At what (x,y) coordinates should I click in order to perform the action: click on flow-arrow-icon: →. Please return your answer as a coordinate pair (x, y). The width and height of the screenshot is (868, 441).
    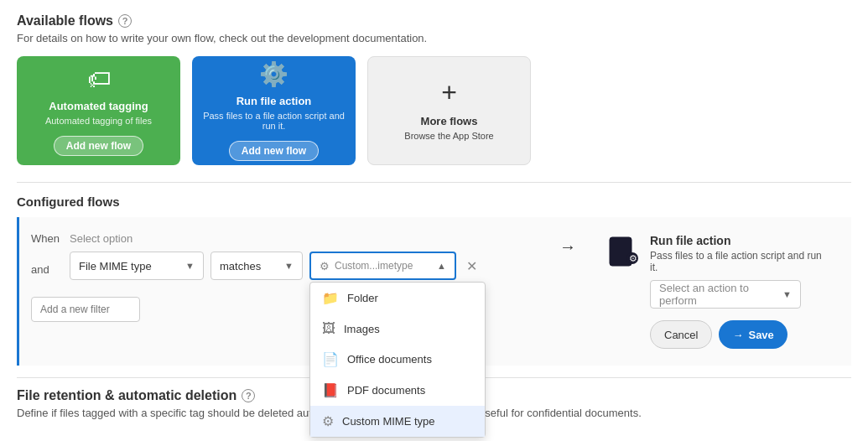
    Looking at the image, I should click on (568, 245).